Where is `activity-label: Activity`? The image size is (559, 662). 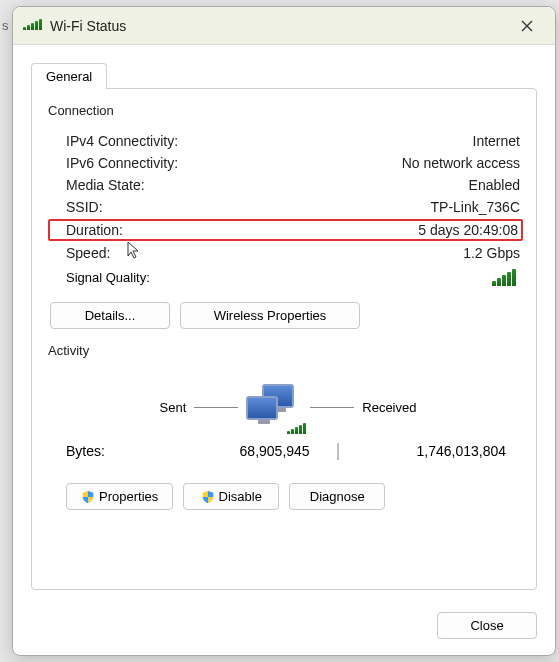
activity-label: Activity is located at coordinates (72, 350).